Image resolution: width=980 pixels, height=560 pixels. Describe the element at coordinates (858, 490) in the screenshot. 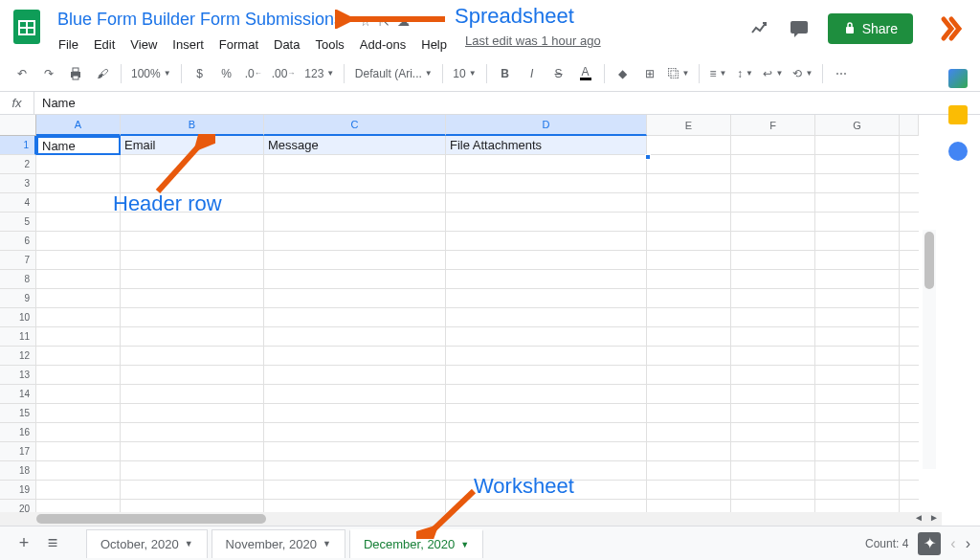

I see `cell-G19` at that location.